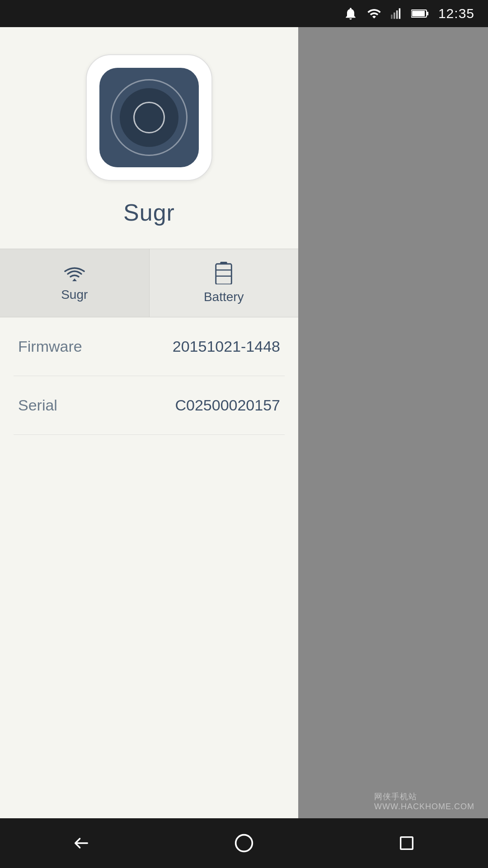 Image resolution: width=488 pixels, height=868 pixels. What do you see at coordinates (407, 843) in the screenshot?
I see `recents-button` at bounding box center [407, 843].